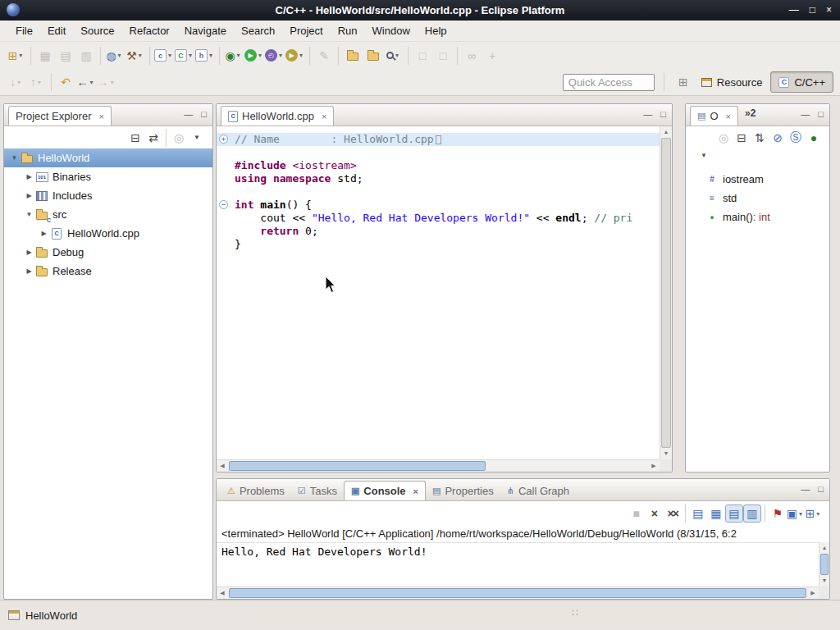  Describe the element at coordinates (108, 253) in the screenshot. I see `tree-item-debug: ▶ Debug` at that location.